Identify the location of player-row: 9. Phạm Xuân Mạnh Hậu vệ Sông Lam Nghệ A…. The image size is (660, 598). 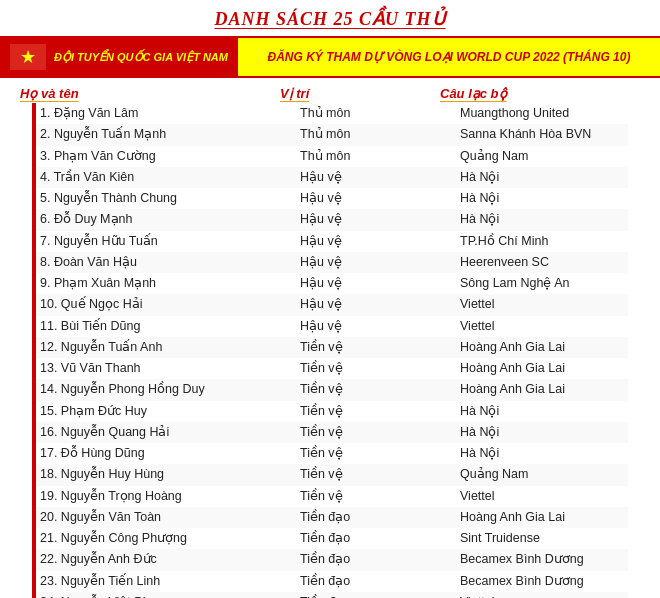
(332, 284).